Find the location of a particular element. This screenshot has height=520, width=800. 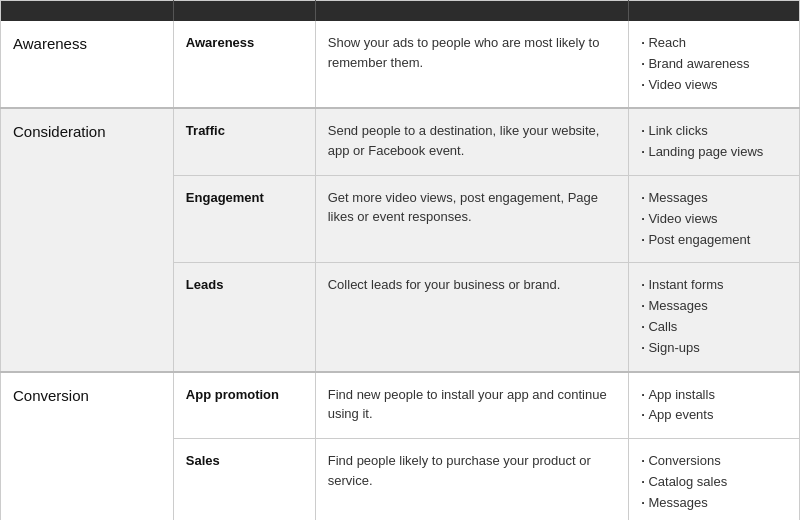

good-for-item: Conversions is located at coordinates (714, 462).